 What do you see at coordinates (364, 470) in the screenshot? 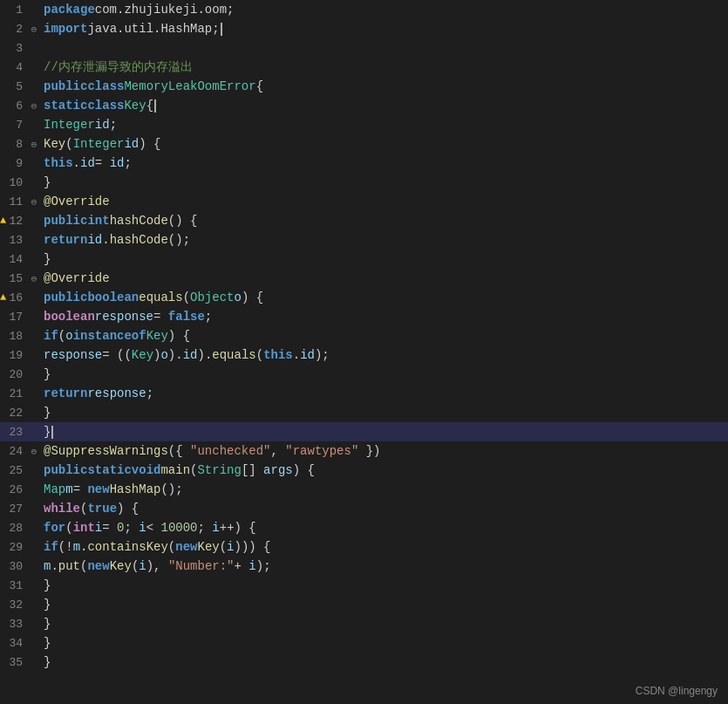
I see `code-line: 25 public static void main(String[] args…` at bounding box center [364, 470].